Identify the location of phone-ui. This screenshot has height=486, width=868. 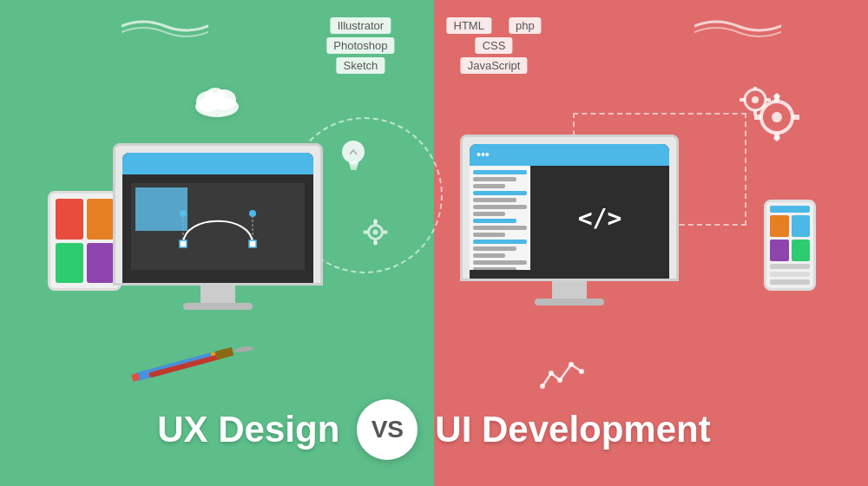
(790, 245).